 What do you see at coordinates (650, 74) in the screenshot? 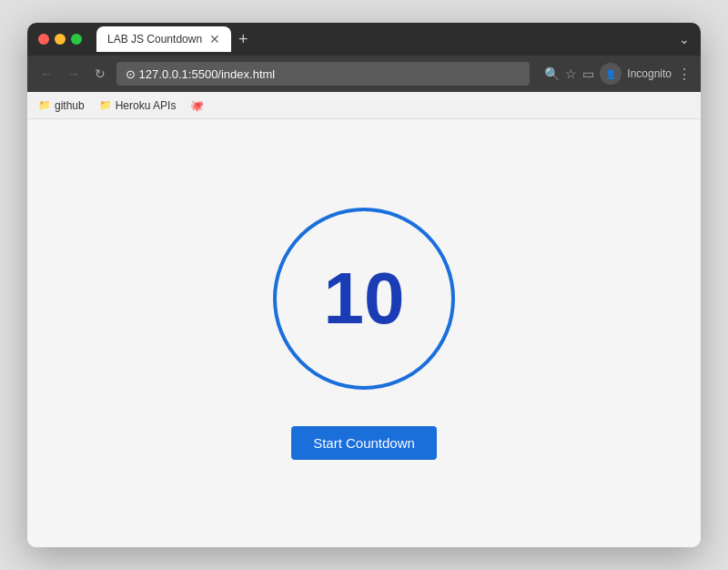
I see `incognito-label: Incognito` at bounding box center [650, 74].